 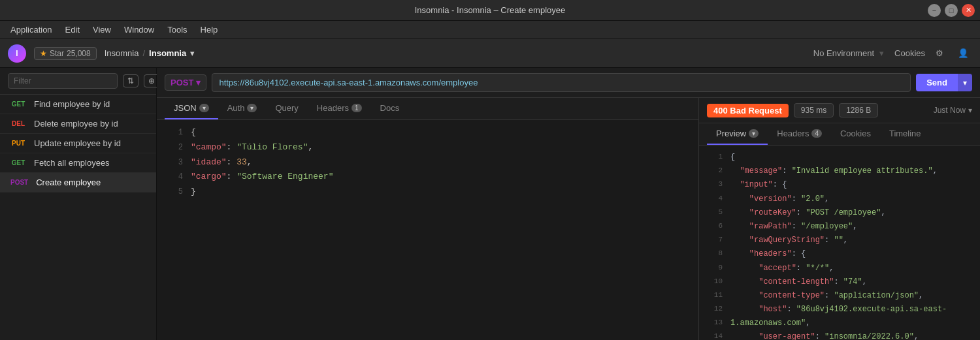 What do you see at coordinates (953, 110) in the screenshot?
I see `response-timestamp: Just Now ▾` at bounding box center [953, 110].